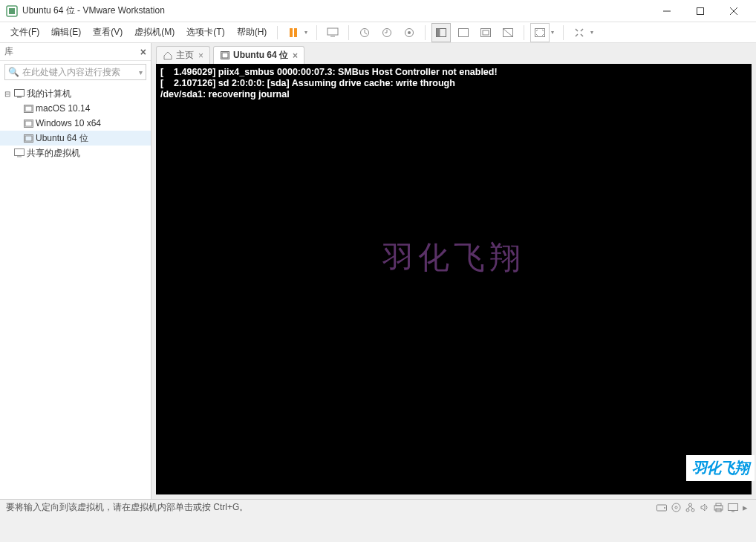  What do you see at coordinates (205, 33) in the screenshot?
I see `menu-tabs: 选项卡(T)` at bounding box center [205, 33].